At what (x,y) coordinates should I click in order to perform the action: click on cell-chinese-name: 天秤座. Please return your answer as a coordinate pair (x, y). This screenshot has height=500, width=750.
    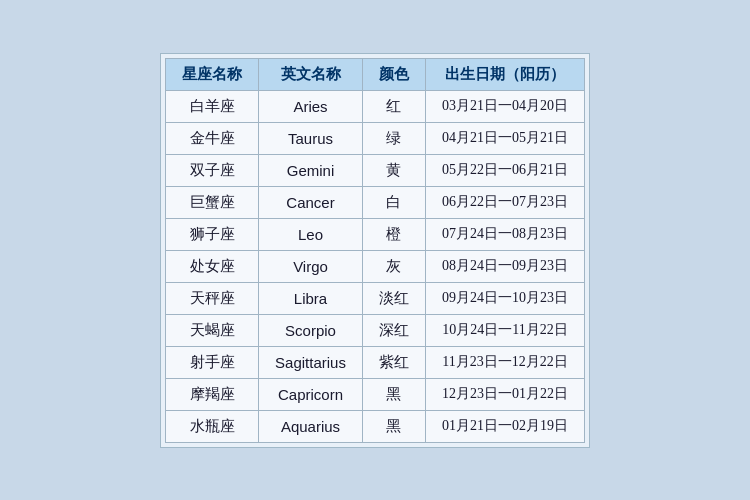
    Looking at the image, I should click on (212, 298).